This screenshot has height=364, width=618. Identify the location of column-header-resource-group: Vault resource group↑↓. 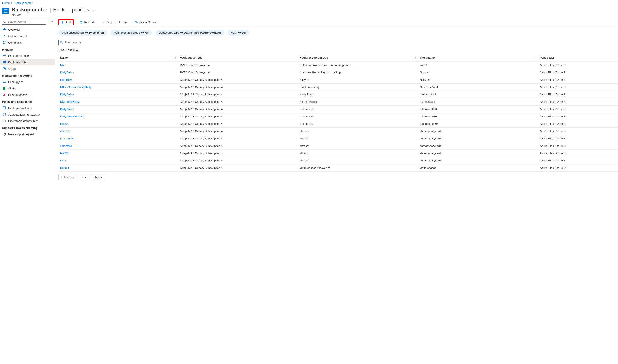
(358, 58).